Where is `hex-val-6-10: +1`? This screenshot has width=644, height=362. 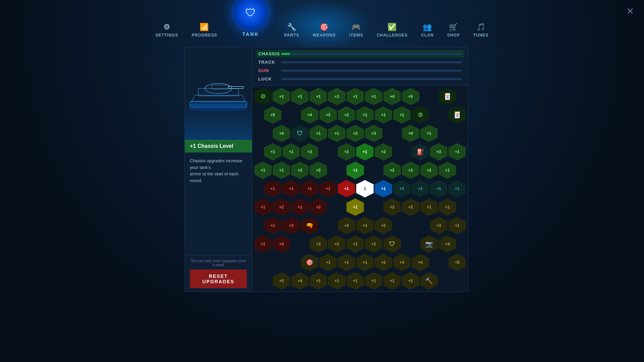 hex-val-6-10: +1 is located at coordinates (447, 207).